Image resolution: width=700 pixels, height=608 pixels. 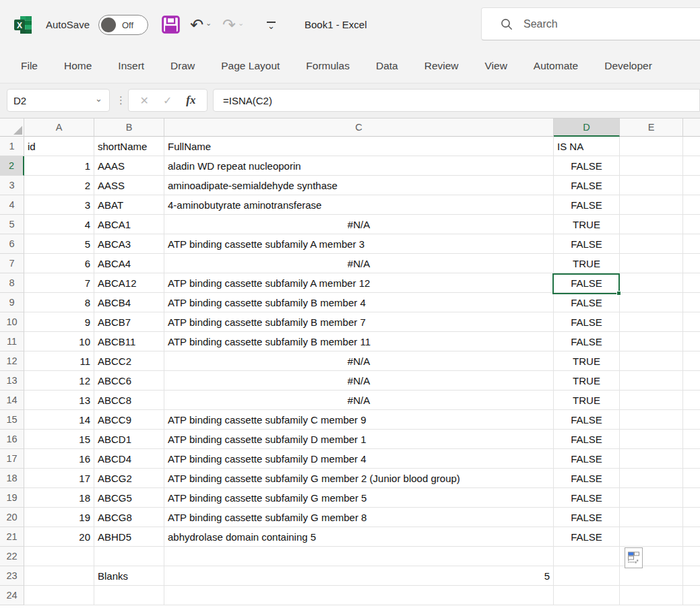 What do you see at coordinates (359, 147) in the screenshot?
I see `cell-C1: FullName` at bounding box center [359, 147].